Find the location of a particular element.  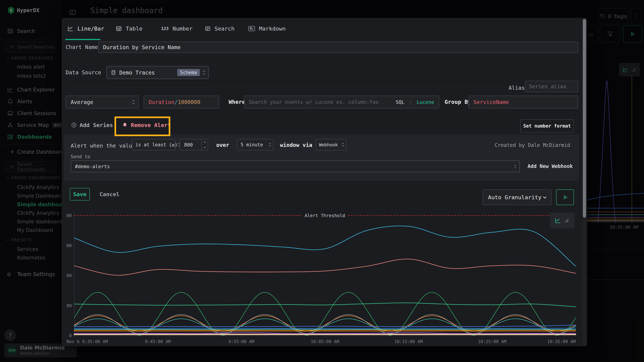

send-to-select: #demo-alerts is located at coordinates (295, 166).